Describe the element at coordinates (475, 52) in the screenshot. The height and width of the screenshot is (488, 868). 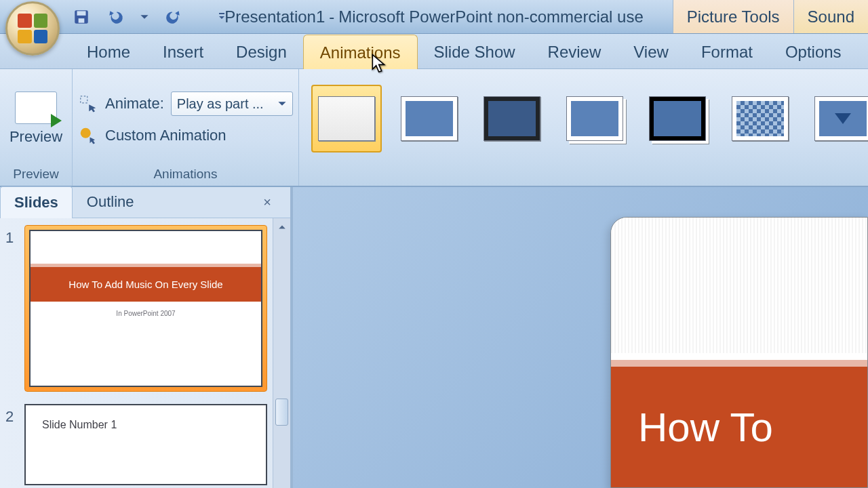
I see `tab-slide-show: Slide Show` at that location.